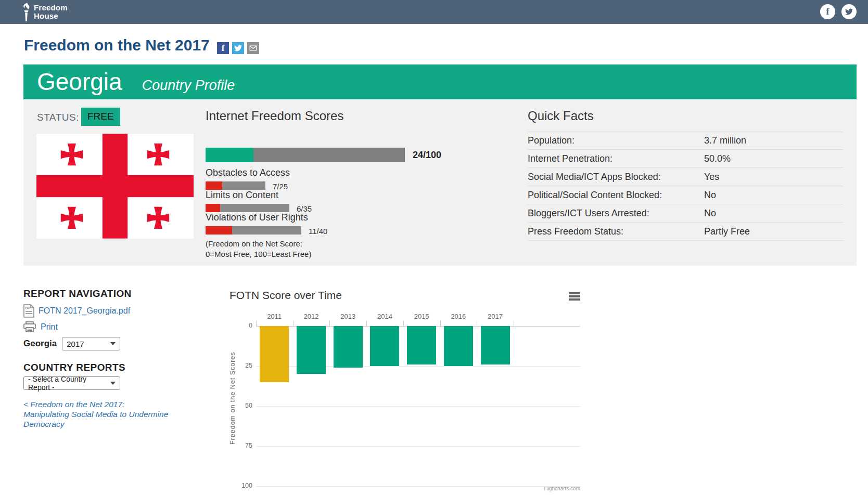 This screenshot has height=495, width=868. What do you see at coordinates (44, 12) in the screenshot?
I see `freedom-house-logo: Freedom House` at bounding box center [44, 12].